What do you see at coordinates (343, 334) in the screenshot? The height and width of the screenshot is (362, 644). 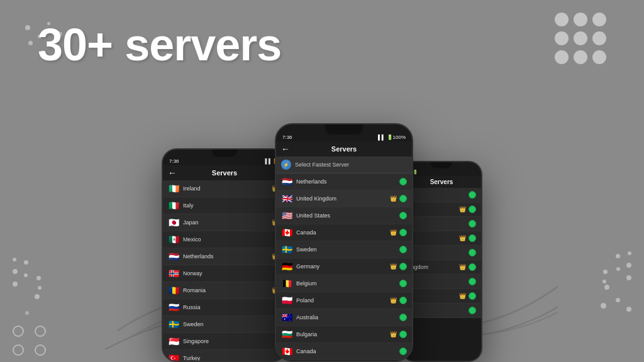 I see `country-name: Bulgaria` at bounding box center [343, 334].